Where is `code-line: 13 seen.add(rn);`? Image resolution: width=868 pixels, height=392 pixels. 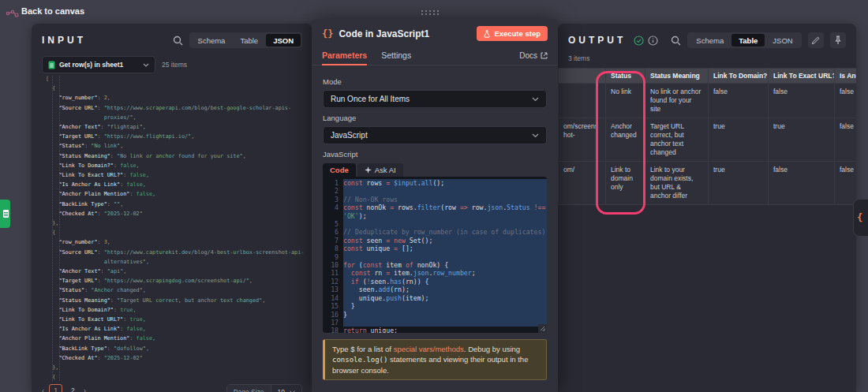 code-line: 13 seen.add(rn); is located at coordinates (435, 289).